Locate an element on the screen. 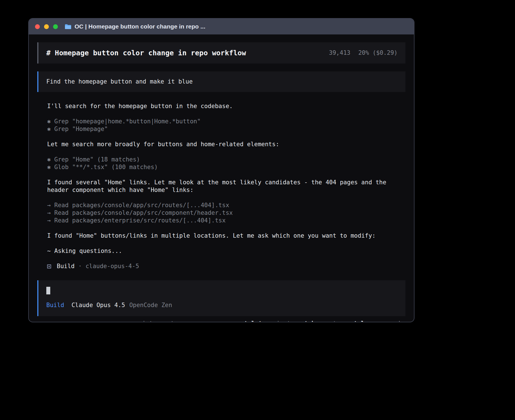  tool-call-line: ✱ Grep "Homepage" is located at coordinates (226, 129).